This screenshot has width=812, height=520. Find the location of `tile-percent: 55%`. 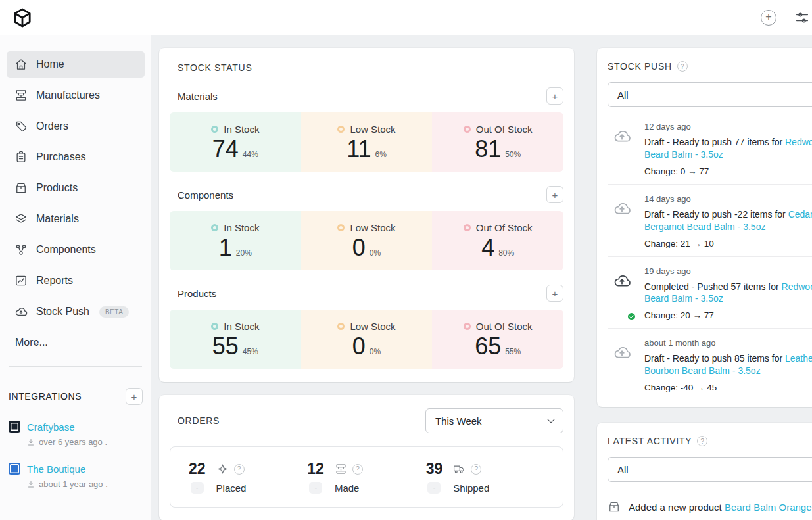

tile-percent: 55% is located at coordinates (513, 352).